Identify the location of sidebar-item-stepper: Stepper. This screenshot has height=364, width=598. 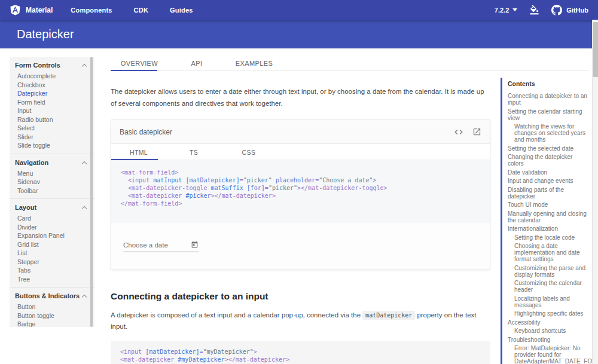
(52, 262).